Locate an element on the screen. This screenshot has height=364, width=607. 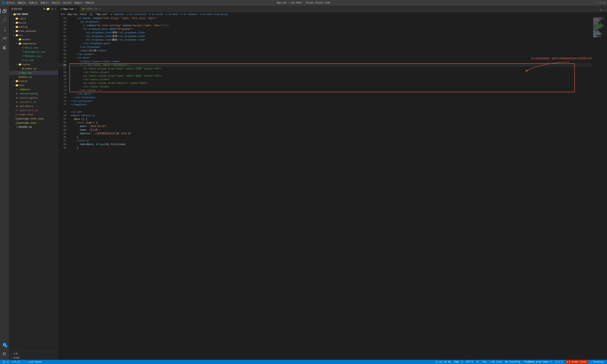
breadcrumb-el-container: ◈ el-container is located at coordinates (137, 14).